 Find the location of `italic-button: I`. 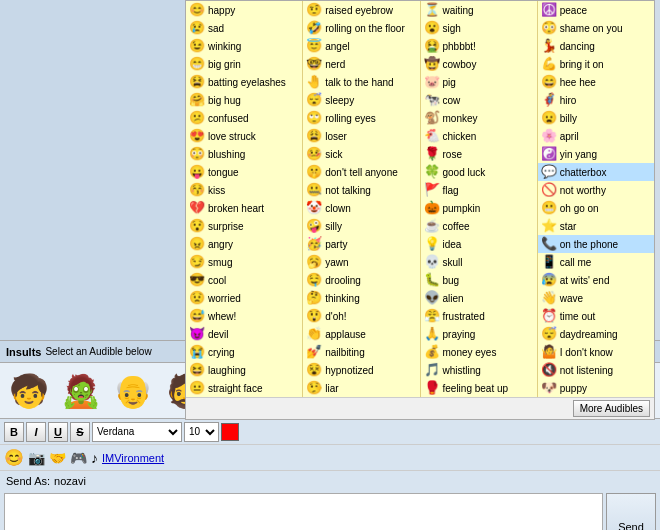

italic-button: I is located at coordinates (36, 432).